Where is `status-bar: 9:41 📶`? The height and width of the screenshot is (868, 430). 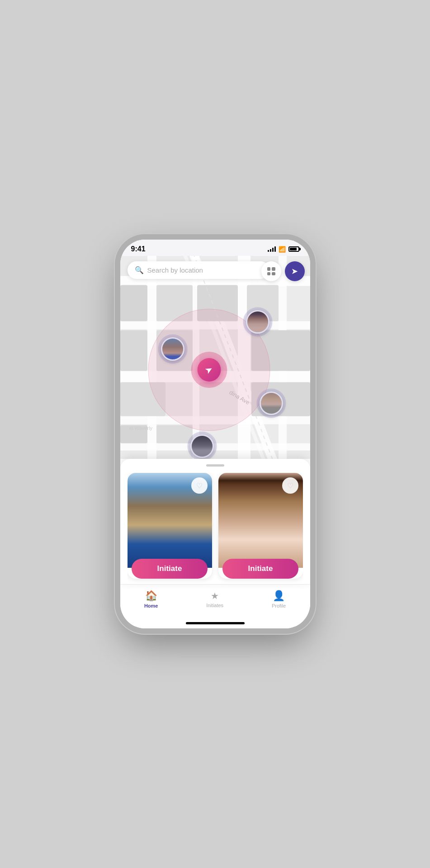
status-bar: 9:41 📶 is located at coordinates (215, 248).